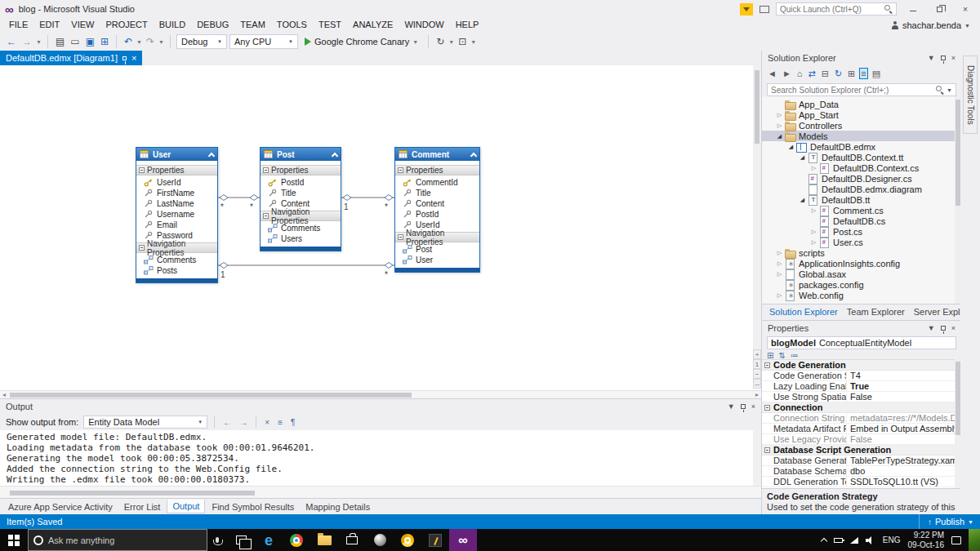 The width and height of the screenshot is (980, 551). Describe the element at coordinates (858, 211) in the screenshot. I see `tree-item-comment-cs: ▷Comment.cs` at that location.